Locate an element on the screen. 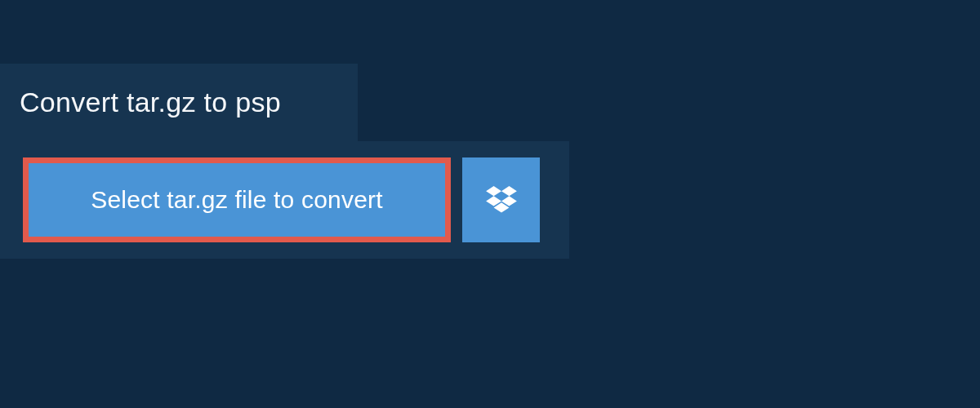 The height and width of the screenshot is (408, 980). select-button-highlight: Select tar.gz file to convert is located at coordinates (237, 200).